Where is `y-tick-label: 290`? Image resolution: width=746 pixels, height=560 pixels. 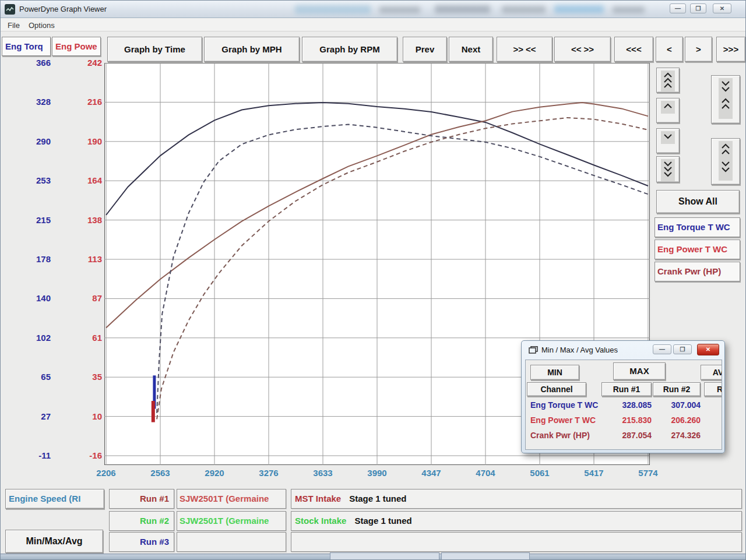 y-tick-label: 290 is located at coordinates (34, 142).